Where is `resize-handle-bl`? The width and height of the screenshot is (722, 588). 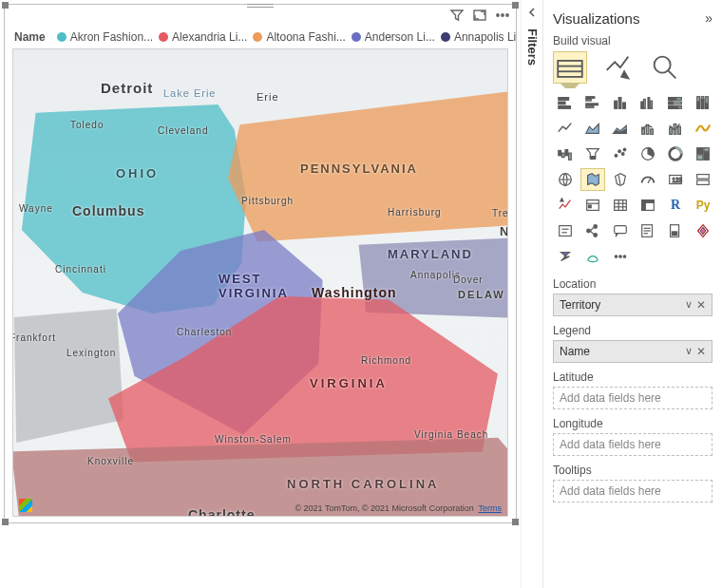 resize-handle-bl is located at coordinates (6, 522).